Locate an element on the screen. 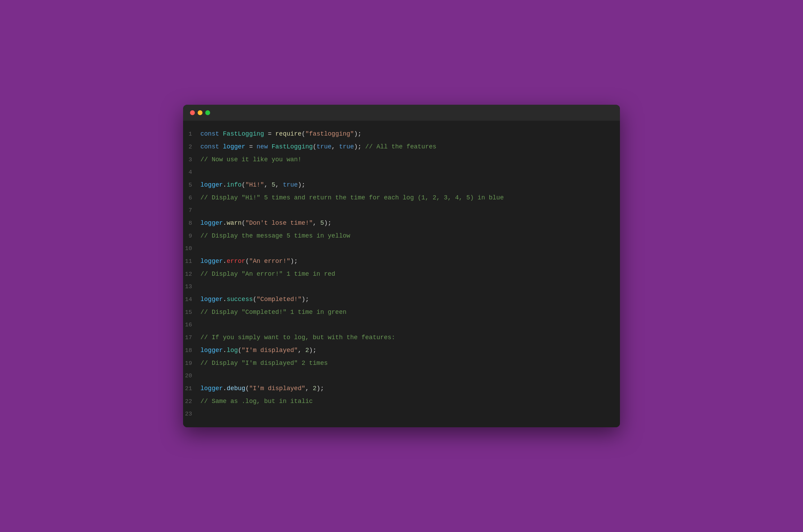 Image resolution: width=803 pixels, height=532 pixels. line-number: 1 is located at coordinates (192, 134).